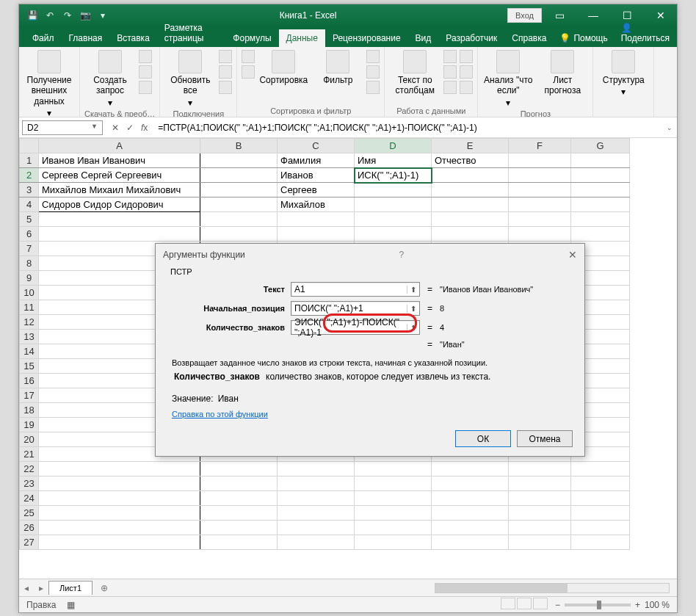 The width and height of the screenshot is (696, 616). I want to click on normal-view-icon, so click(508, 604).